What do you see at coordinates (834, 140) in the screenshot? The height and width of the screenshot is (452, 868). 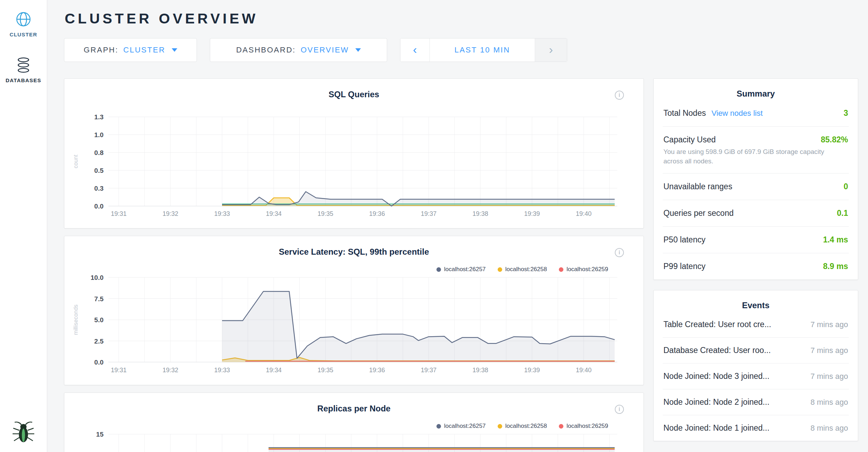 I see `capacity-value: 85.82%` at bounding box center [834, 140].